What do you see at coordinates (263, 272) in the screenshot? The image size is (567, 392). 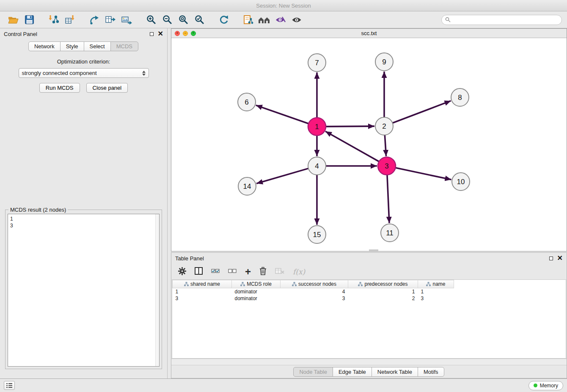 I see `delete-column-button` at bounding box center [263, 272].